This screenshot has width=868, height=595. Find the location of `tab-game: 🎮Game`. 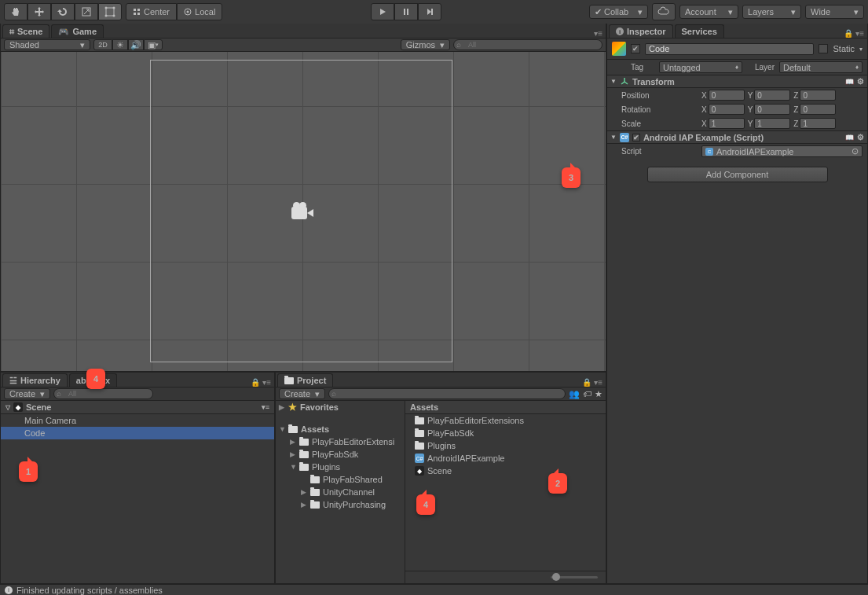

tab-game: 🎮Game is located at coordinates (77, 31).